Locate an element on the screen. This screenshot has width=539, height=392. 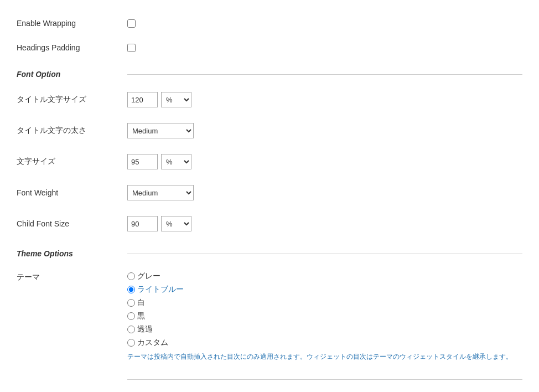
theme-radio-black is located at coordinates (131, 316).